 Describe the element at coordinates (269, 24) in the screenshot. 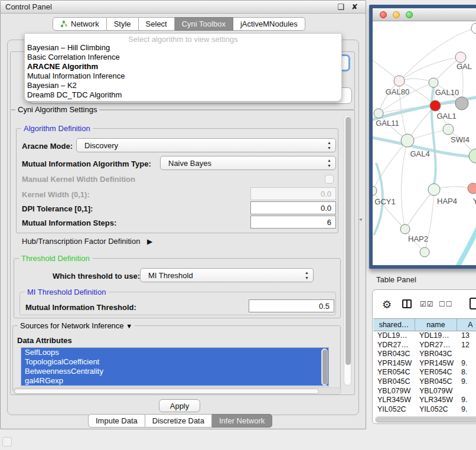

I see `tab-jactivemnodules: jActiveMNodules` at that location.